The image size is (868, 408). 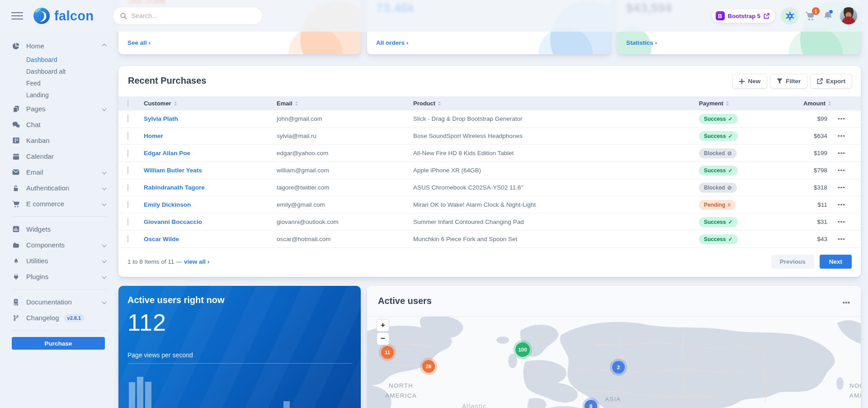 I want to click on column-header-amount: Amount, so click(x=806, y=103).